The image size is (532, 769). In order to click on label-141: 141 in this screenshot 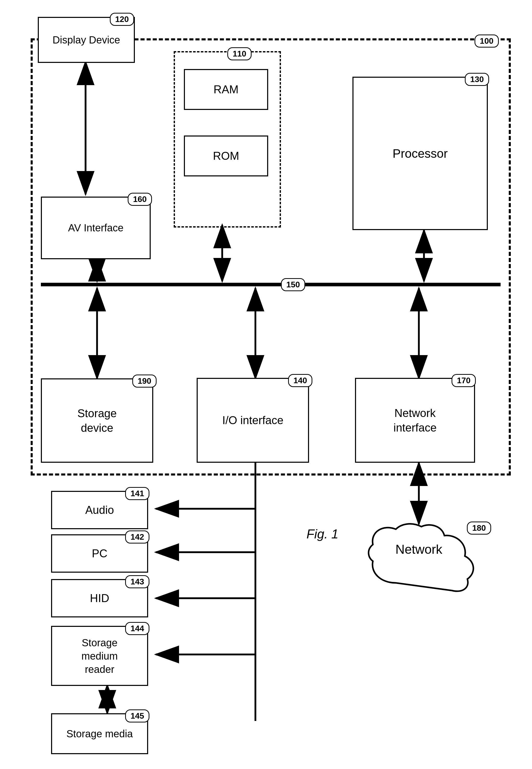, I will do `click(137, 494)`.